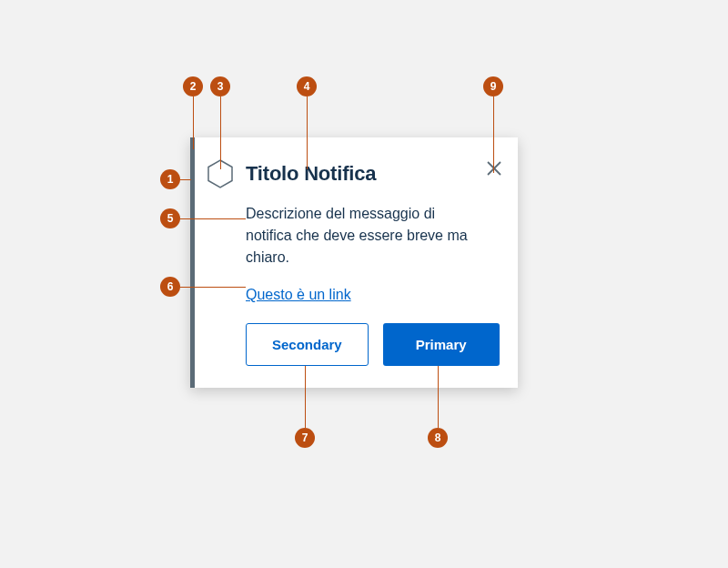  Describe the element at coordinates (176, 179) in the screenshot. I see `annotation-1: 1` at that location.